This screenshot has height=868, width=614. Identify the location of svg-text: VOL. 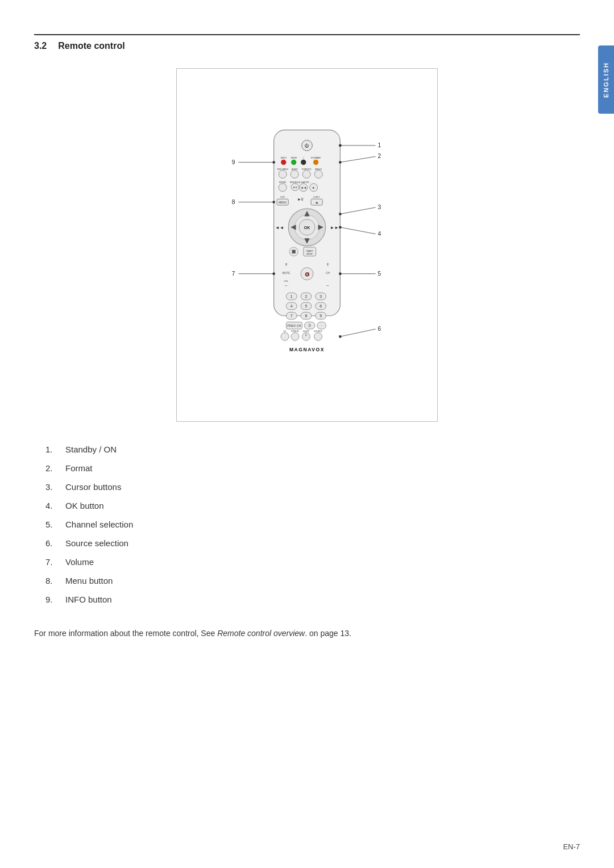
(287, 281).